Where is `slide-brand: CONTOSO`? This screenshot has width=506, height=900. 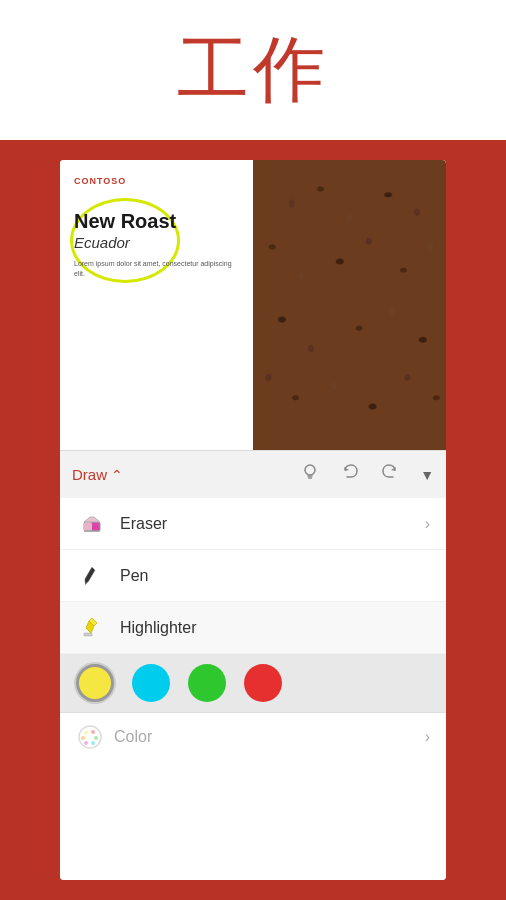
slide-brand: CONTOSO is located at coordinates (156, 181).